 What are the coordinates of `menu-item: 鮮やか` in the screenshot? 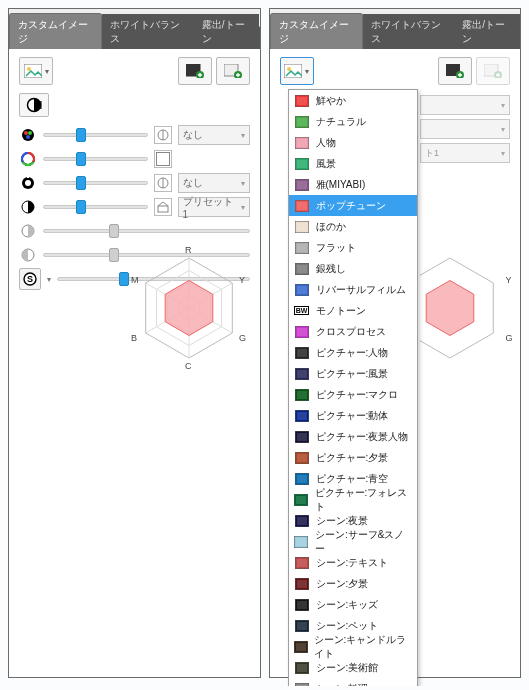 It's located at (353, 100).